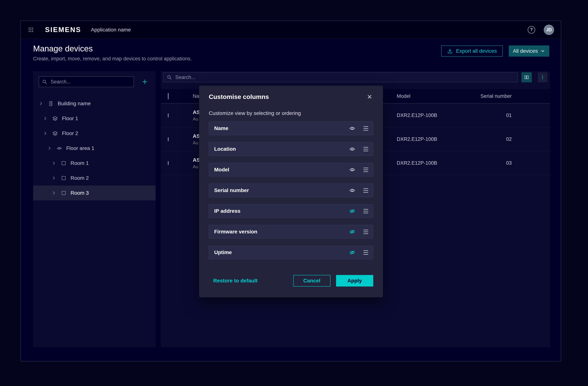 This screenshot has width=588, height=386. What do you see at coordinates (80, 163) in the screenshot?
I see `tree-item-label: Room 1` at bounding box center [80, 163].